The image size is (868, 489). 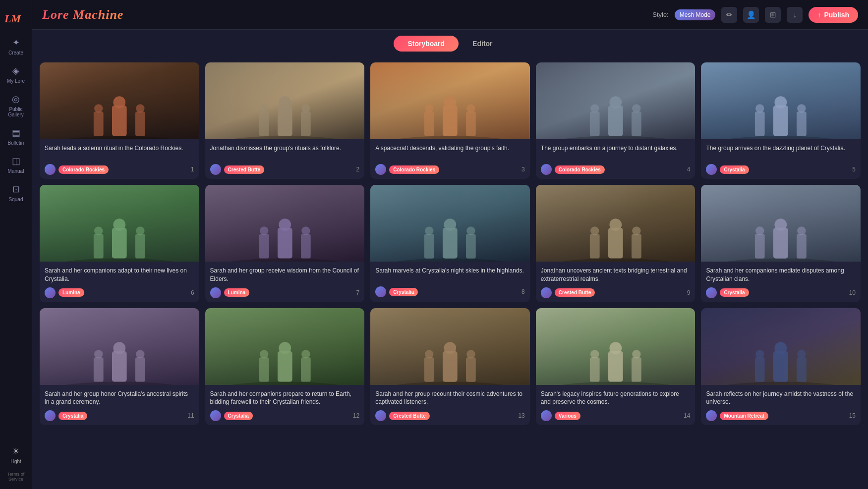 I want to click on person-icon-btn: 👤, so click(x=751, y=15).